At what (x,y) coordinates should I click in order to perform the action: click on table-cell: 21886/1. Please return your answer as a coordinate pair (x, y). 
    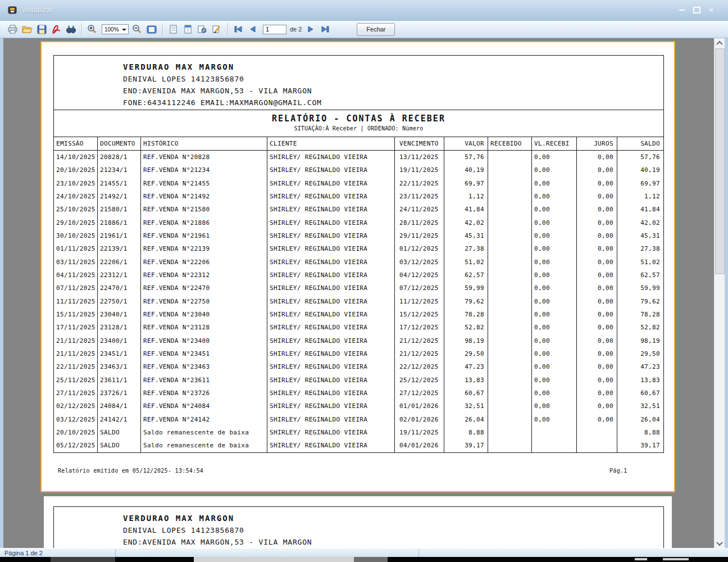
    Looking at the image, I should click on (119, 223).